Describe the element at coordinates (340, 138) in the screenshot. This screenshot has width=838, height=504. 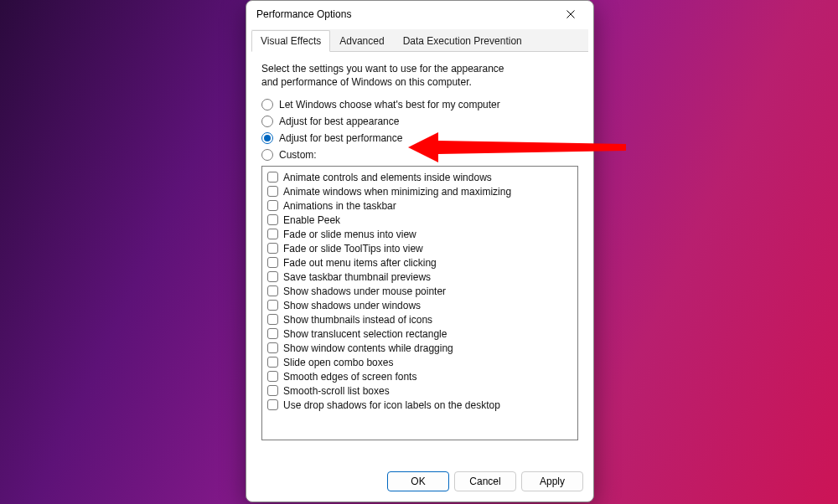
I see `radio-label: Adjust for best performance` at that location.